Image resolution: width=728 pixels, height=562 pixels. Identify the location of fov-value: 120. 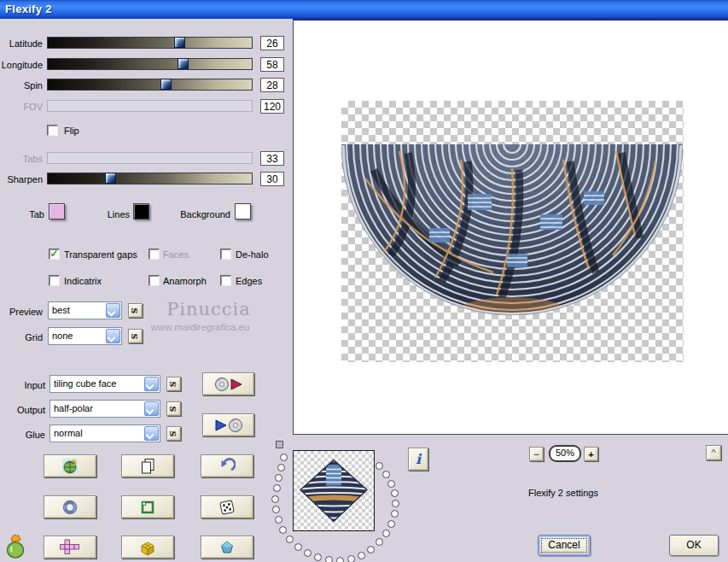
(272, 106).